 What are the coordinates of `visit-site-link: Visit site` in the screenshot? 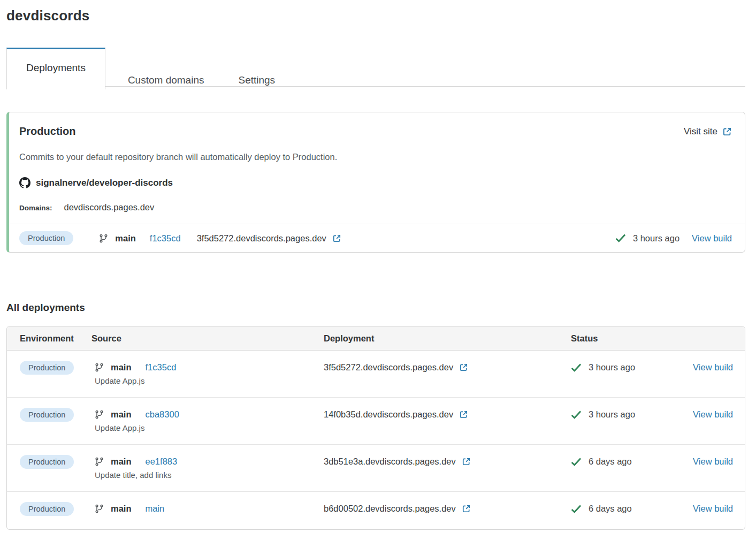 It's located at (708, 132).